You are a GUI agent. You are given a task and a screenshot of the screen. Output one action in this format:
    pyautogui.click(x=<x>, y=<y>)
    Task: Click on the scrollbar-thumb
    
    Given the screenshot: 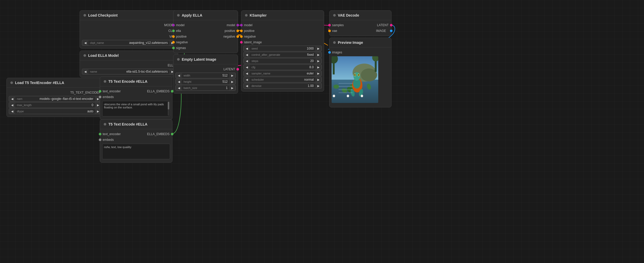 What is the action you would take?
    pyautogui.click(x=169, y=106)
    